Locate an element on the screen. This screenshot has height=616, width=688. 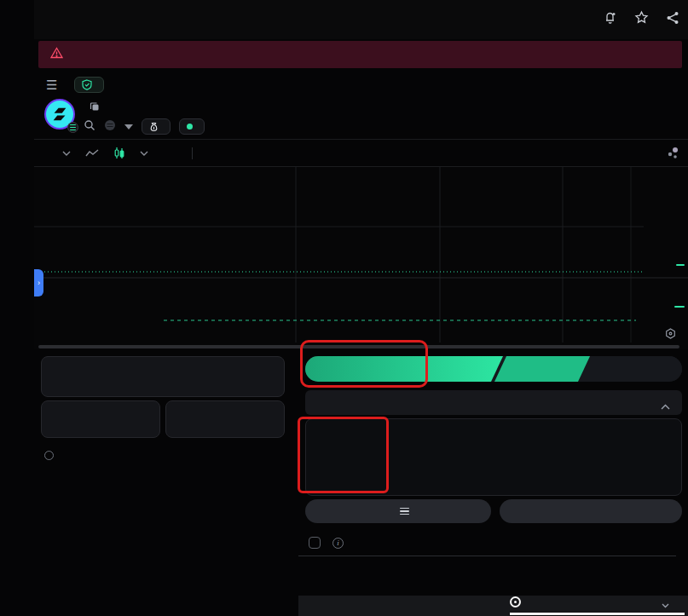
trade-mode-menu is located at coordinates (494, 457).